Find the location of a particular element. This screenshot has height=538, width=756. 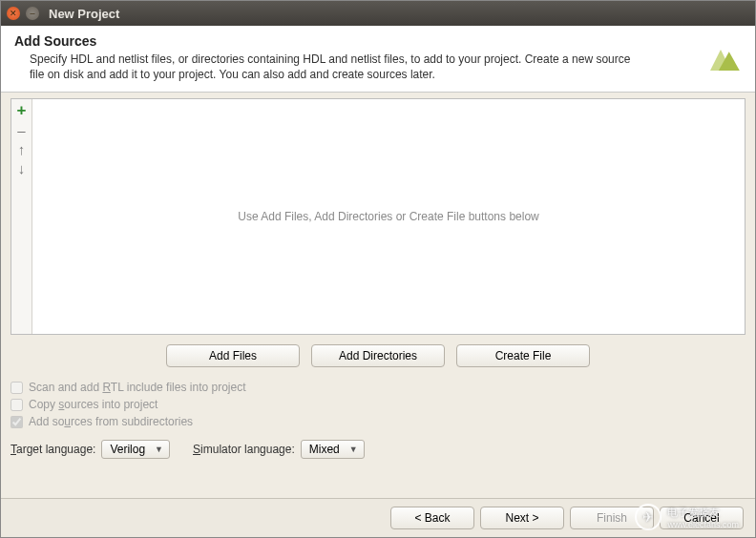

add-subdirs-checkbox is located at coordinates (17, 422).